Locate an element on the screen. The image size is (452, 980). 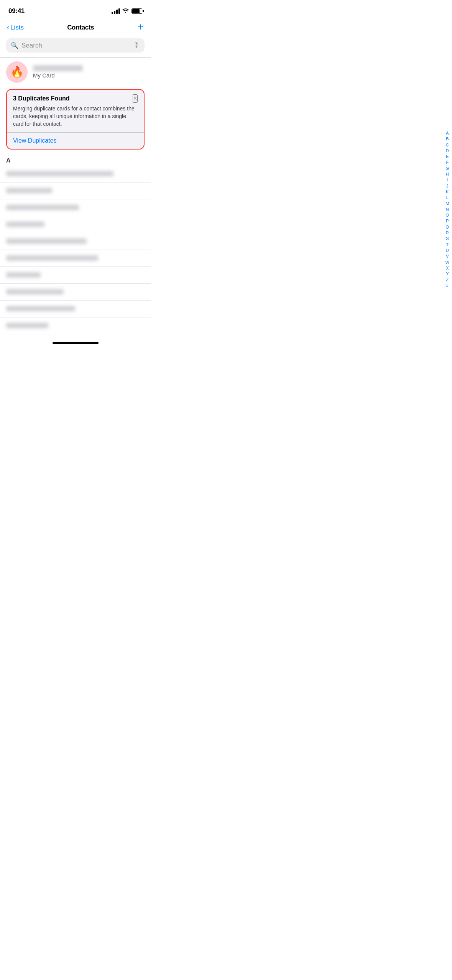
my-card-name-blur is located at coordinates (58, 68).